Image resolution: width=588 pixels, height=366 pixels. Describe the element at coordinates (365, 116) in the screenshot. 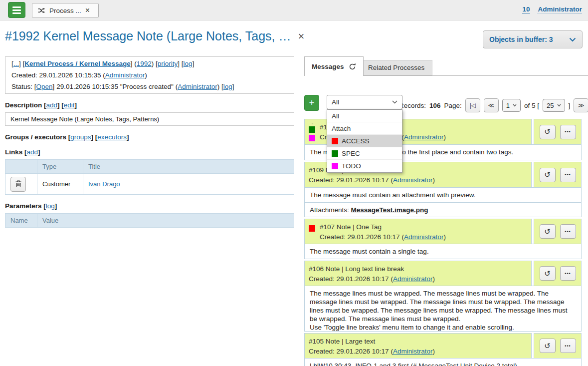

I see `filter-option-all: All` at that location.